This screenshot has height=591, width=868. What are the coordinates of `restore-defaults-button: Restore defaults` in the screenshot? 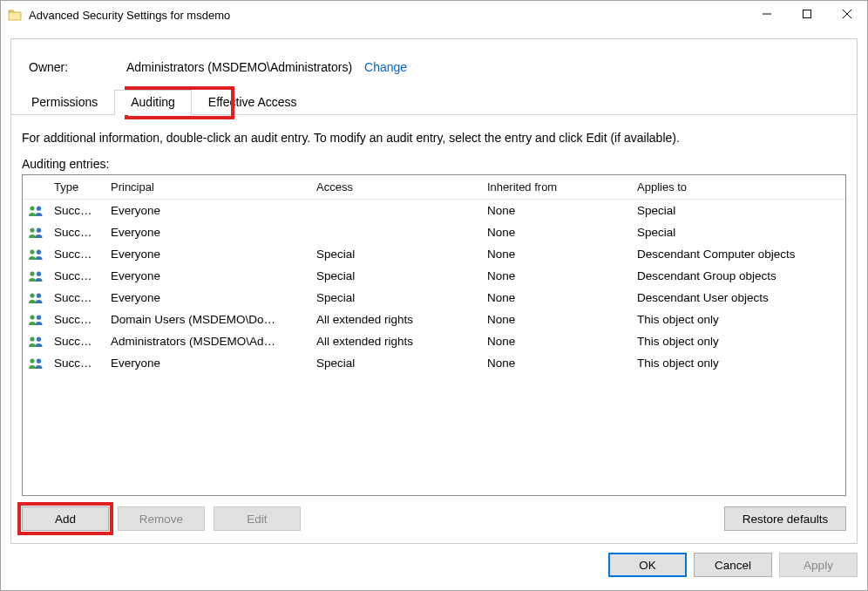 It's located at (785, 519).